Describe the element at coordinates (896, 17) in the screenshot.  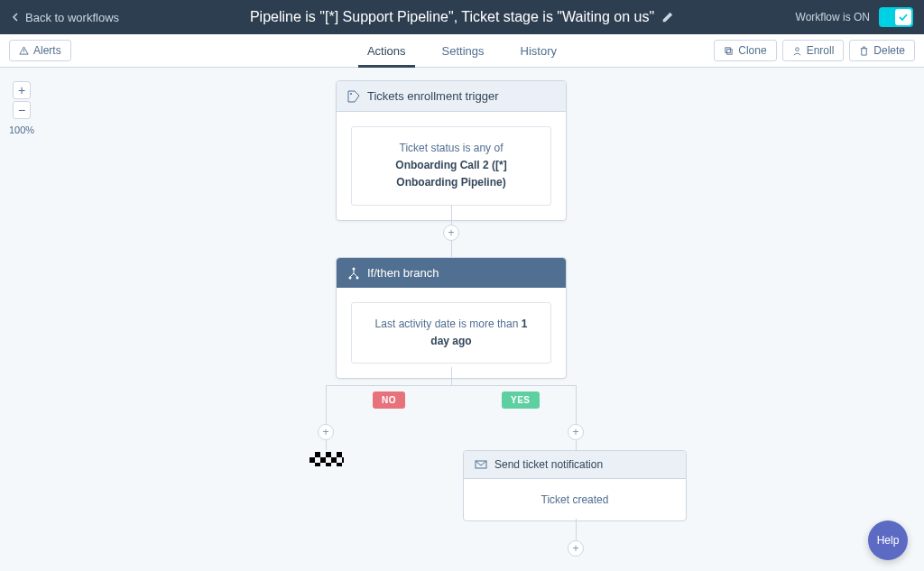
I see `workflow-toggle` at that location.